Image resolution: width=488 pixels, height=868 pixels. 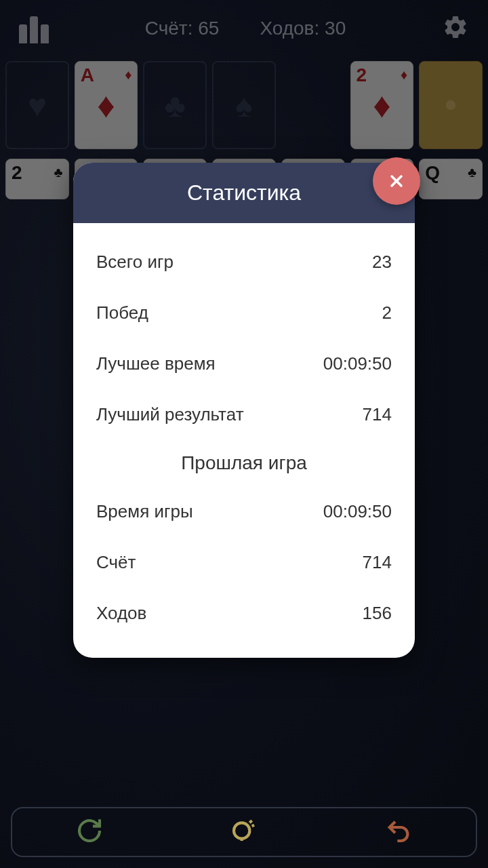 What do you see at coordinates (244, 262) in the screenshot?
I see `stat-row-total-games: Всего игр 23` at bounding box center [244, 262].